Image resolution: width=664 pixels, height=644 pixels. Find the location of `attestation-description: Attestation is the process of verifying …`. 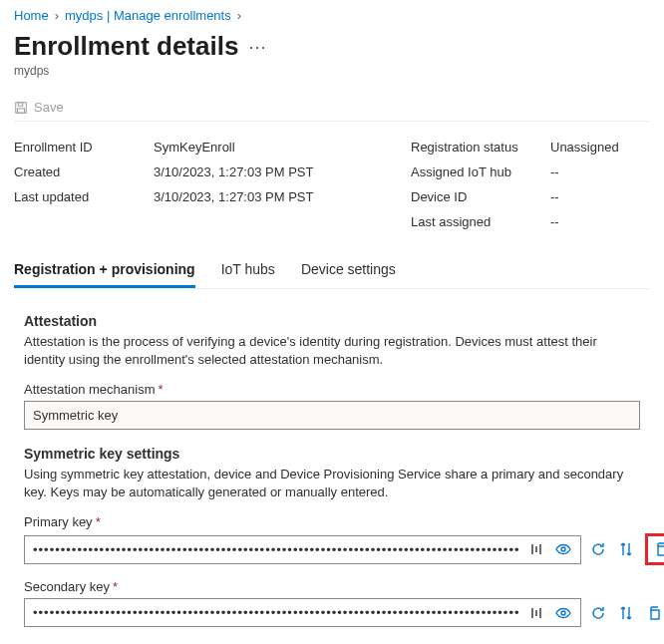

attestation-description: Attestation is the process of verifying … is located at coordinates (332, 351).